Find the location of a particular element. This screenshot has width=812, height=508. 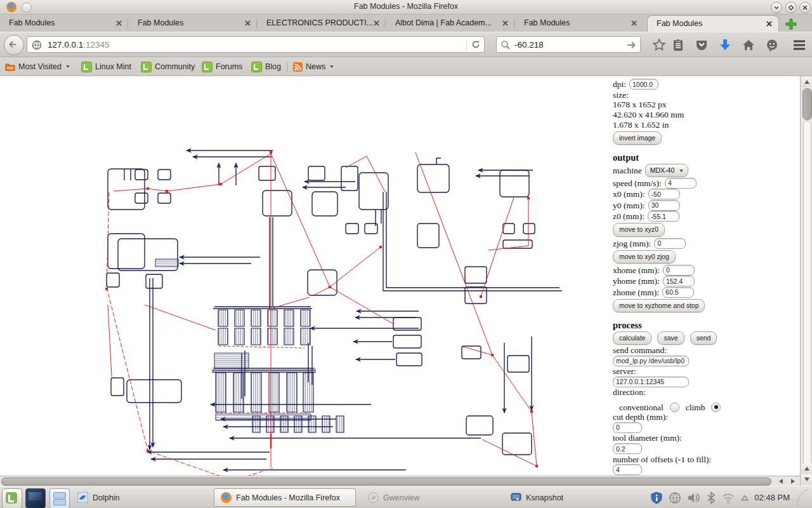

move-to-xyzhome-button: move to xyzhome and stop is located at coordinates (658, 306).